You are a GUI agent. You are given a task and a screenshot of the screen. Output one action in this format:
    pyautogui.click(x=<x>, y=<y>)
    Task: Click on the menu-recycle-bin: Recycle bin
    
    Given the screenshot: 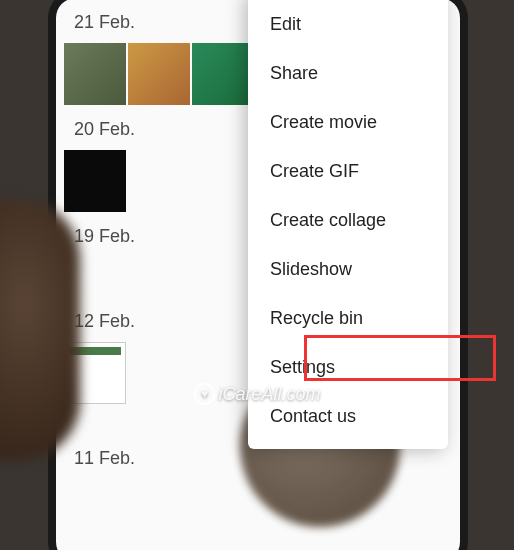 What is the action you would take?
    pyautogui.click(x=348, y=318)
    